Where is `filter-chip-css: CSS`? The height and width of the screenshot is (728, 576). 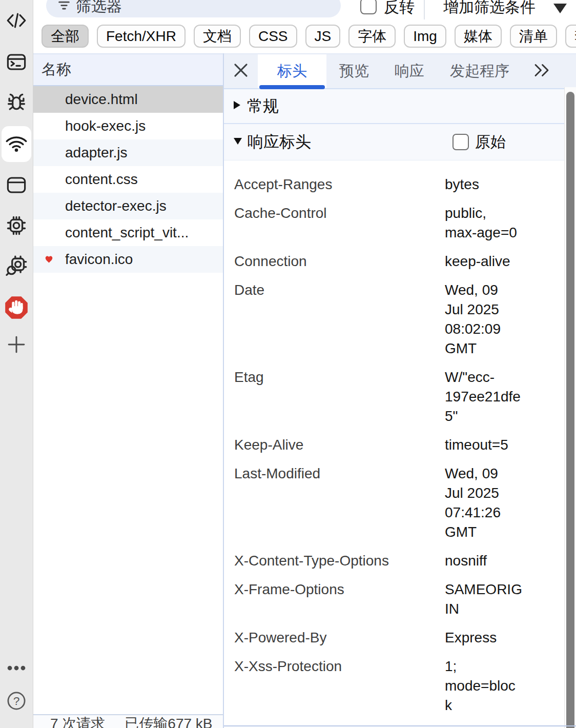 filter-chip-css: CSS is located at coordinates (273, 36).